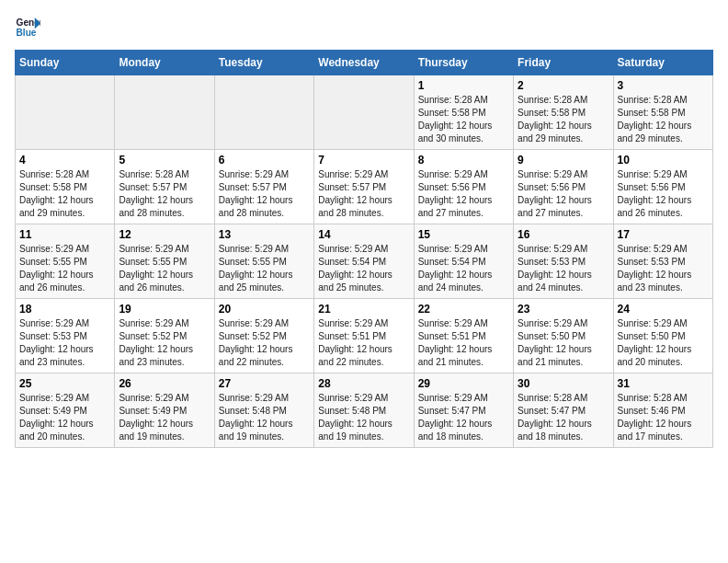 The width and height of the screenshot is (728, 563). Describe the element at coordinates (64, 309) in the screenshot. I see `day-number: 18` at that location.